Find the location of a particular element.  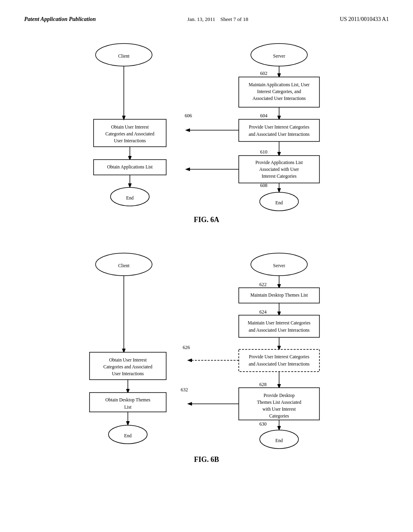

fig6a-client-label: Client is located at coordinates (124, 56).